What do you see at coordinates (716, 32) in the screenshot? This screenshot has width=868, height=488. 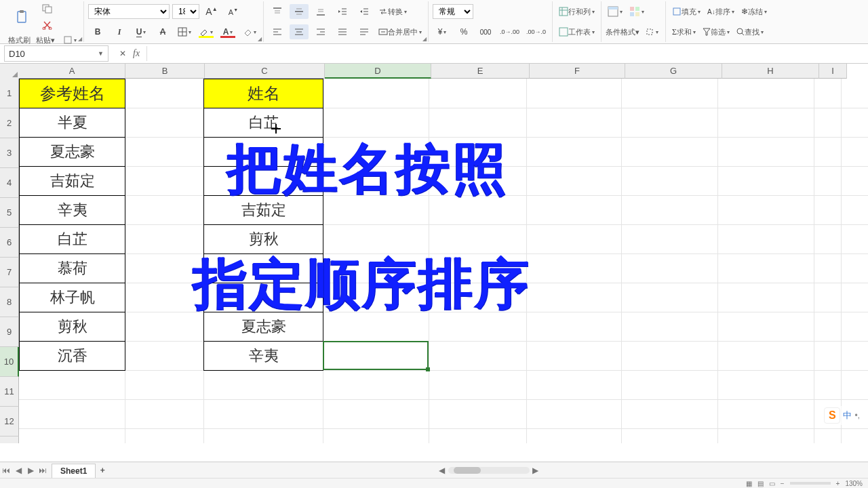 I see `filter-button: 筛选▾` at bounding box center [716, 32].